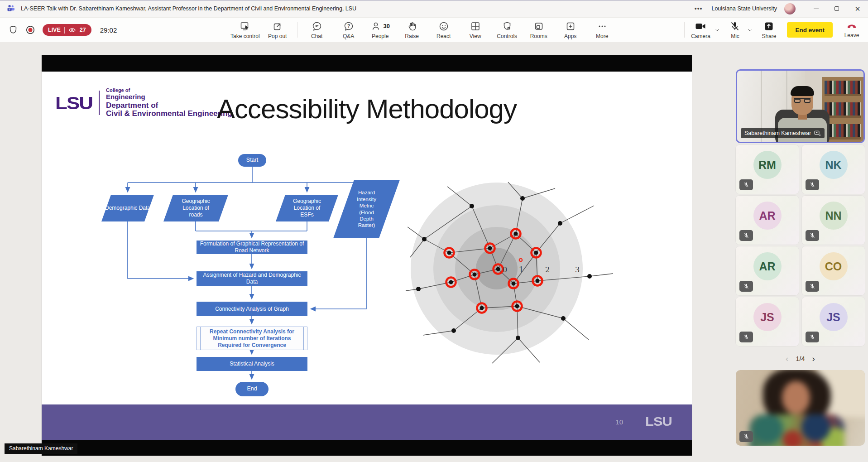 This screenshot has height=462, width=868. I want to click on flowchart-hazard-metric: Hazard Intensity Metric (Flood Depth Ras…, so click(367, 209).